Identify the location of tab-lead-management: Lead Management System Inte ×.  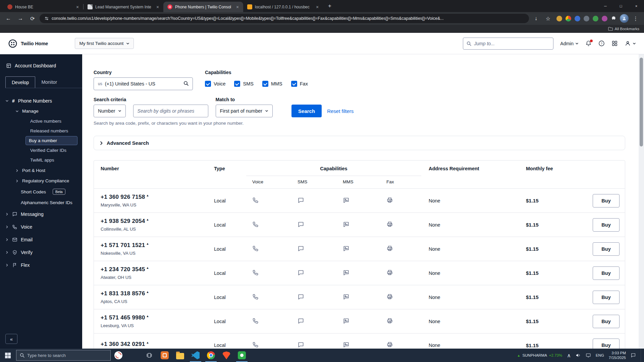
(123, 7).